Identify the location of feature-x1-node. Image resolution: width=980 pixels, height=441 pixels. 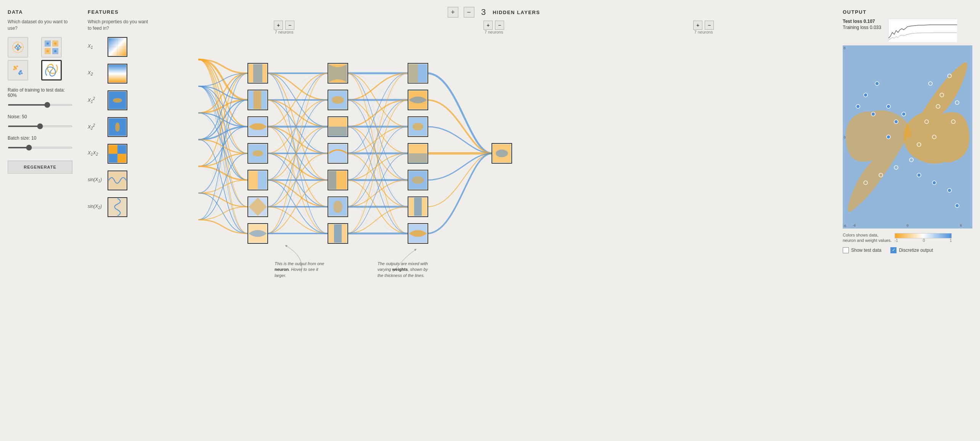
(117, 47).